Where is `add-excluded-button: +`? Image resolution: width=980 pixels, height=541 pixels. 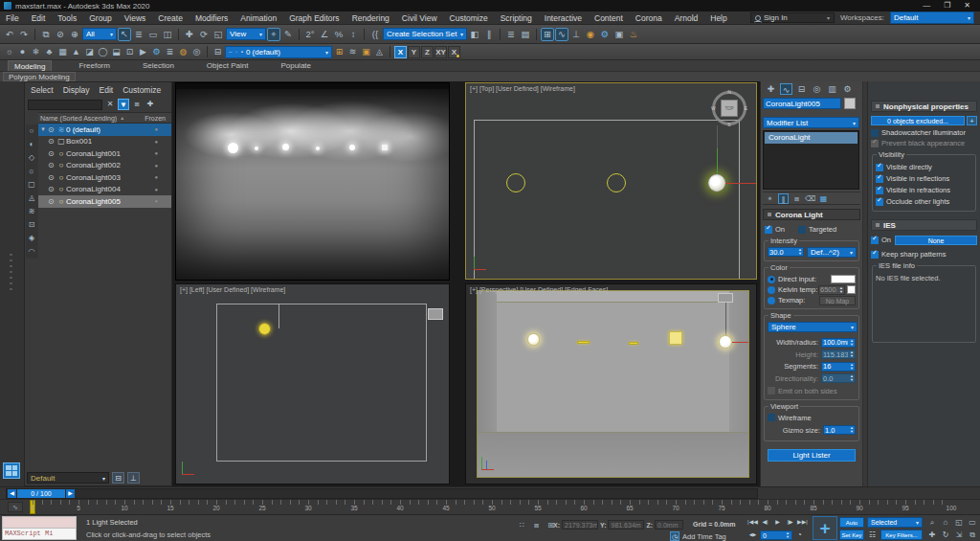
add-excluded-button: + is located at coordinates (972, 121).